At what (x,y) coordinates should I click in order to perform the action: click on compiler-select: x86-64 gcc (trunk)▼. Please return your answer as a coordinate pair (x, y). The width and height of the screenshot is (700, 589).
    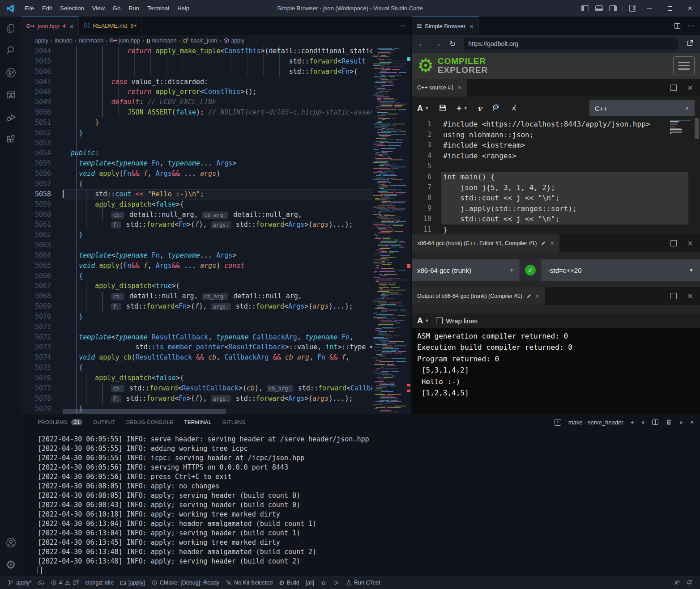
    Looking at the image, I should click on (465, 270).